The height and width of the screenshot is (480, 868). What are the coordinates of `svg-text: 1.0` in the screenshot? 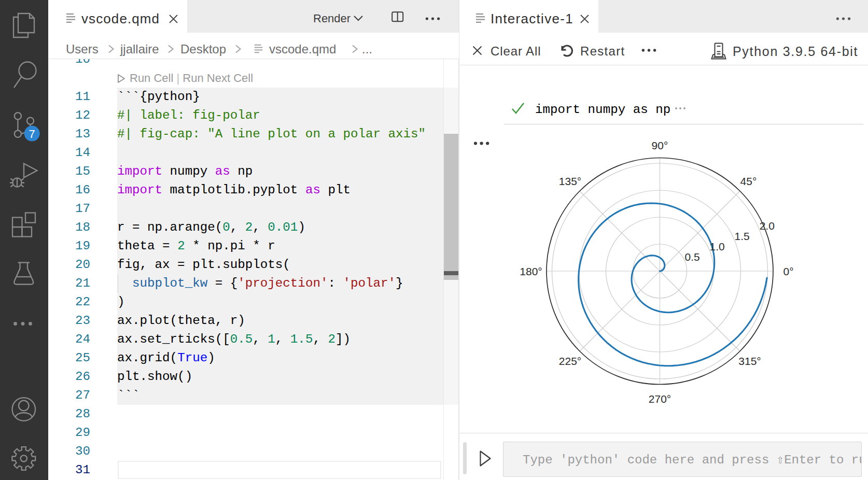 It's located at (718, 247).